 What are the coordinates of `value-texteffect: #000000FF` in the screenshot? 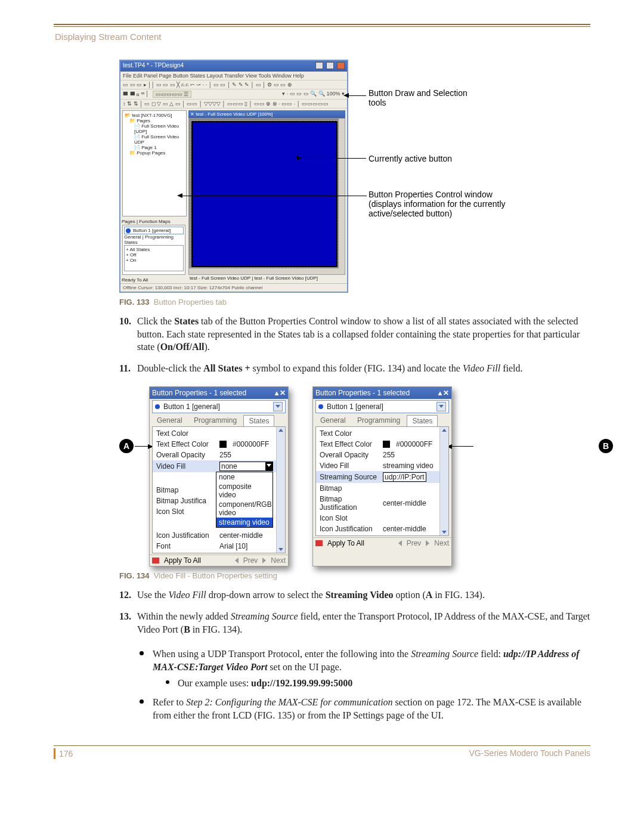 It's located at (414, 444).